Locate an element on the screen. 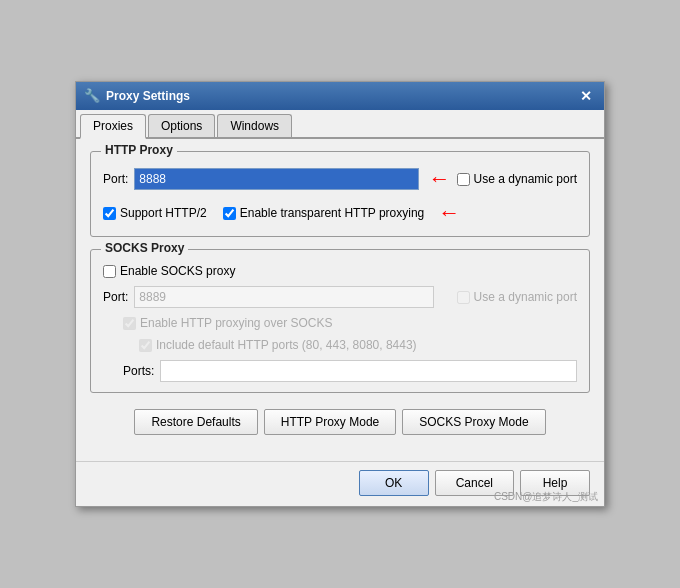 The height and width of the screenshot is (588, 680). restore-defaults-button: Restore Defaults is located at coordinates (196, 422).